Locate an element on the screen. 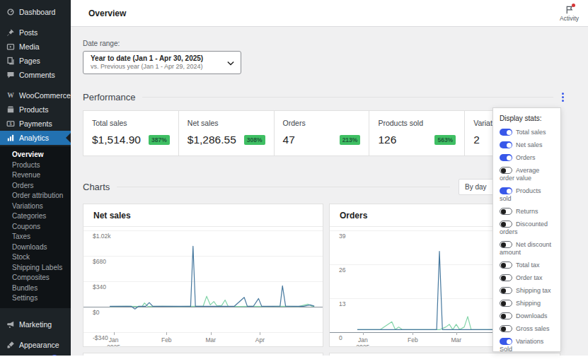 Image resolution: width=588 pixels, height=364 pixels. activity-button: Activity is located at coordinates (569, 13).